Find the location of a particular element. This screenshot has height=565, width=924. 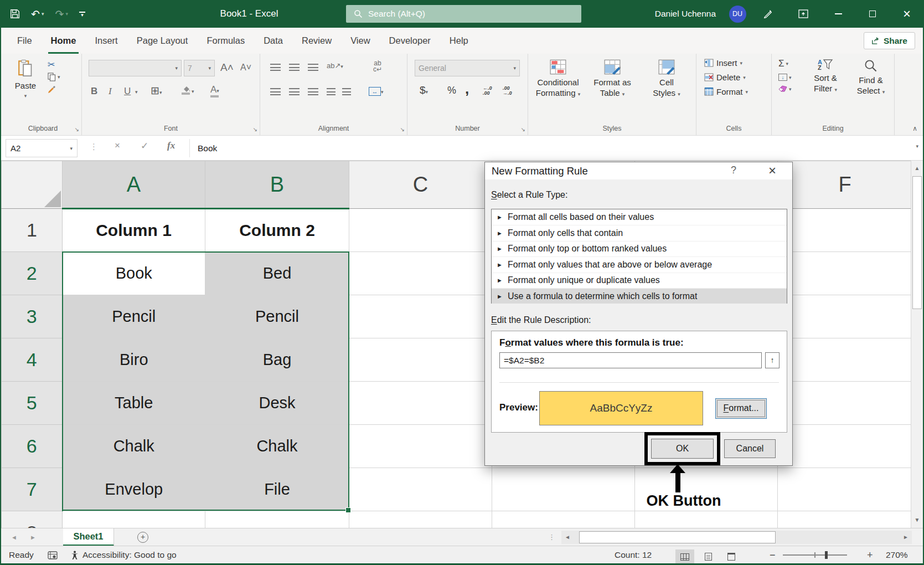

align-left-icon is located at coordinates (276, 92).